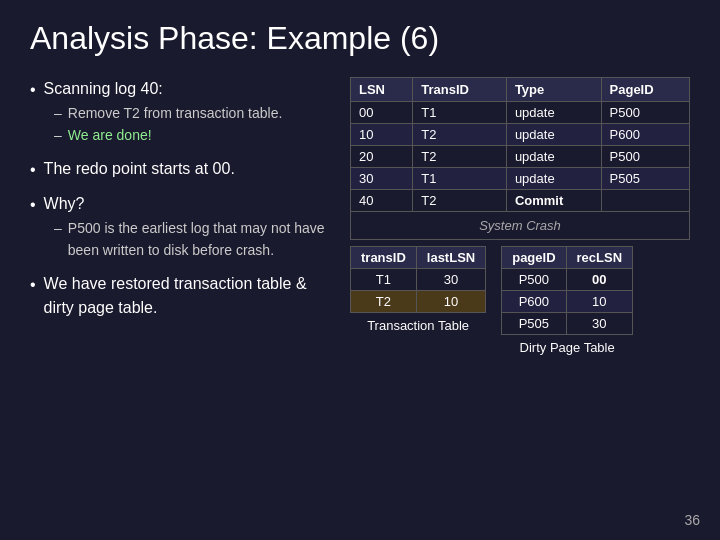  What do you see at coordinates (382, 201) in the screenshot?
I see `log-cell-lsn-4: 40` at bounding box center [382, 201].